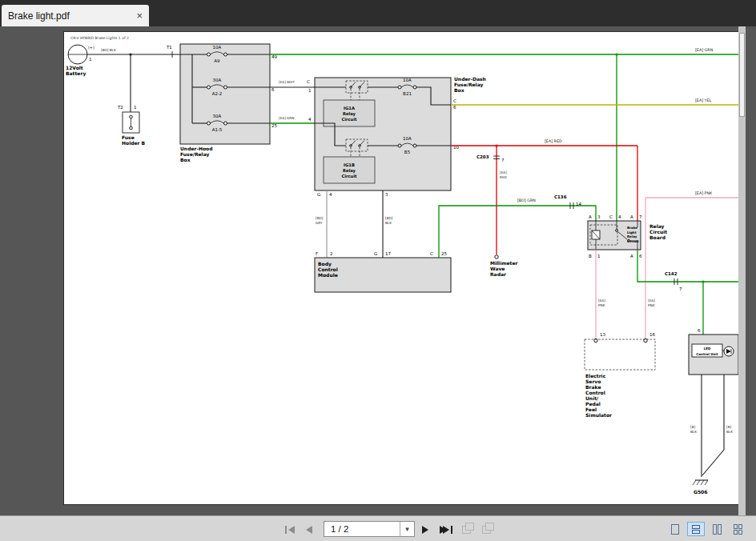 The height and width of the screenshot is (541, 756). What do you see at coordinates (504, 266) in the screenshot?
I see `millimeter-wave-radar: Millimeter Wave Radar` at bounding box center [504, 266].